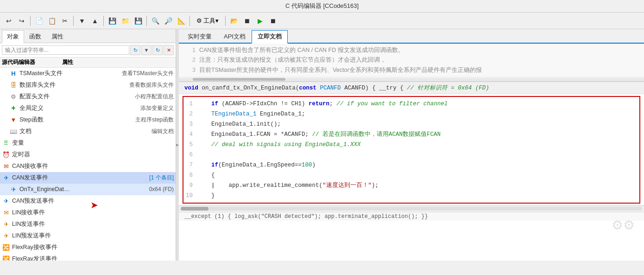  Describe the element at coordinates (93, 166) in the screenshot. I see `tree-item-label: CAN接收事件` at that location.